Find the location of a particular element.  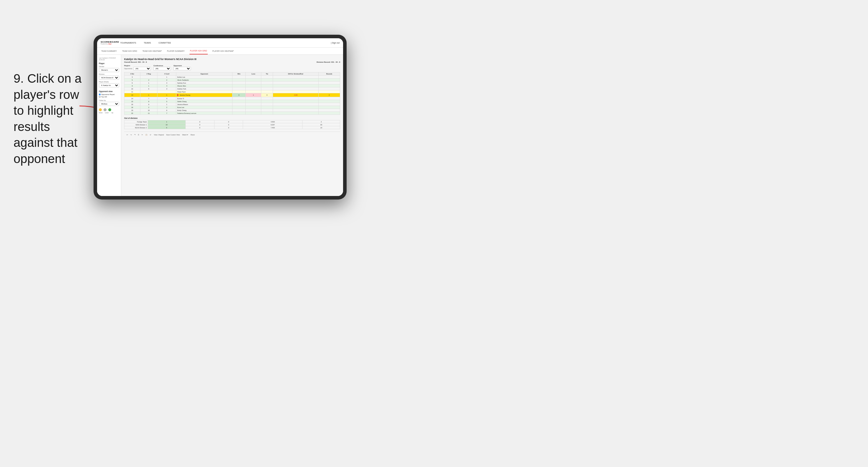

opponent-view-section: Opponent view Opponents Played Top 100 is located at coordinates (109, 94).